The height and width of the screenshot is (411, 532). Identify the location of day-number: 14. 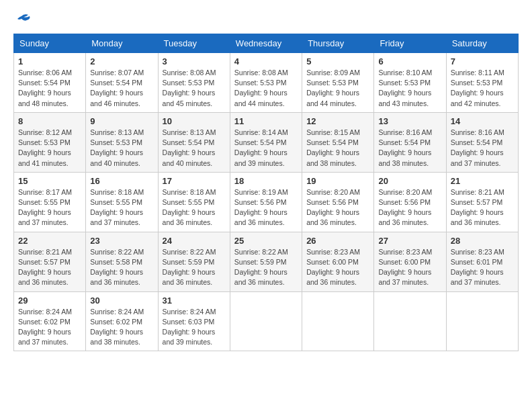
(482, 121).